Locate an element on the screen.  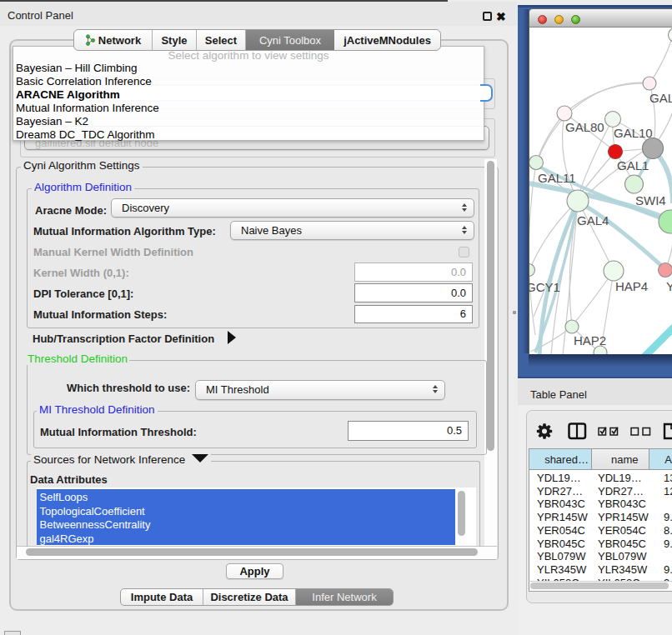
svg-text: GAL1 is located at coordinates (633, 165).